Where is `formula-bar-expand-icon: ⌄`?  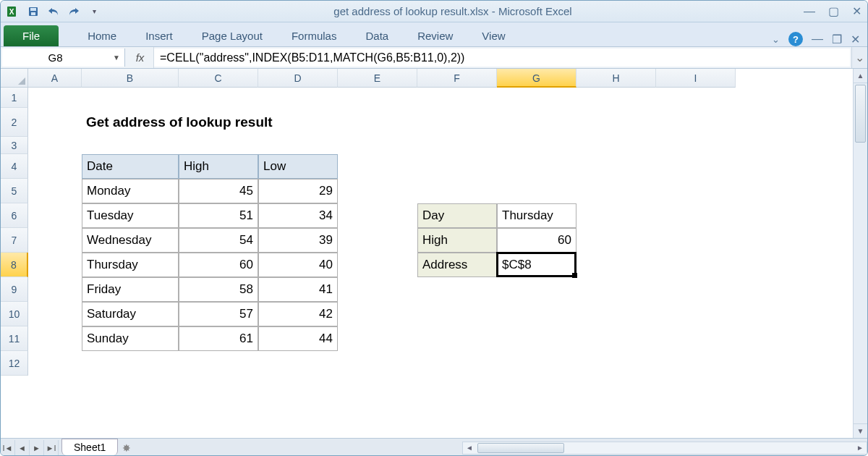 formula-bar-expand-icon: ⌄ is located at coordinates (859, 58).